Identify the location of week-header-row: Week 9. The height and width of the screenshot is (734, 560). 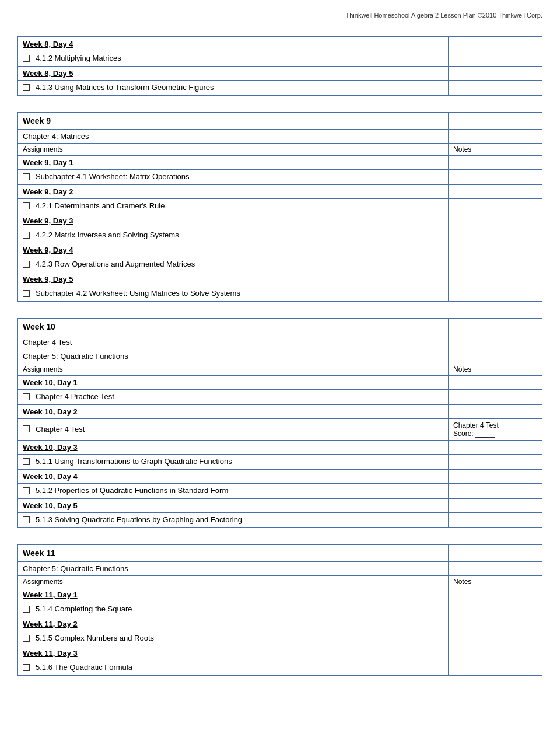
(280, 121).